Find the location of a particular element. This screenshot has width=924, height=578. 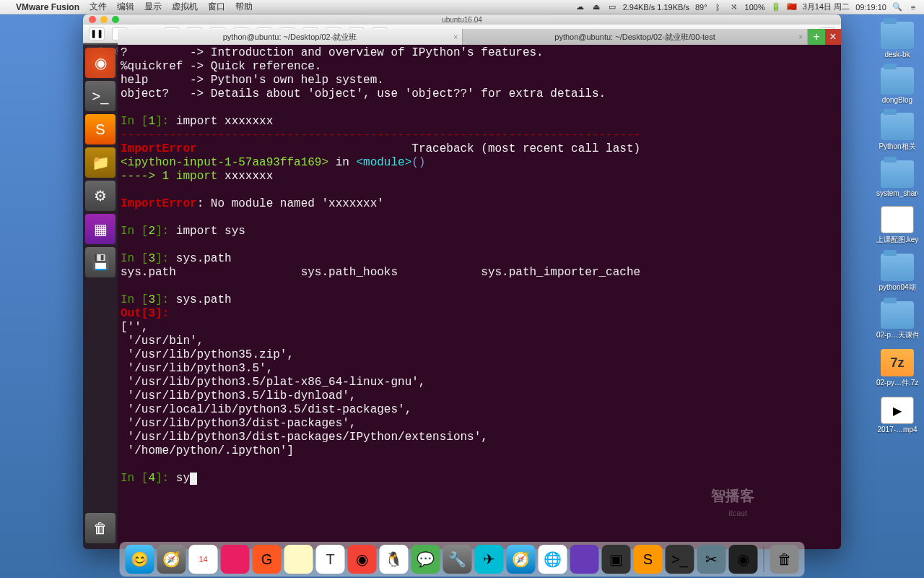

calendar-icon: 14 is located at coordinates (204, 559).